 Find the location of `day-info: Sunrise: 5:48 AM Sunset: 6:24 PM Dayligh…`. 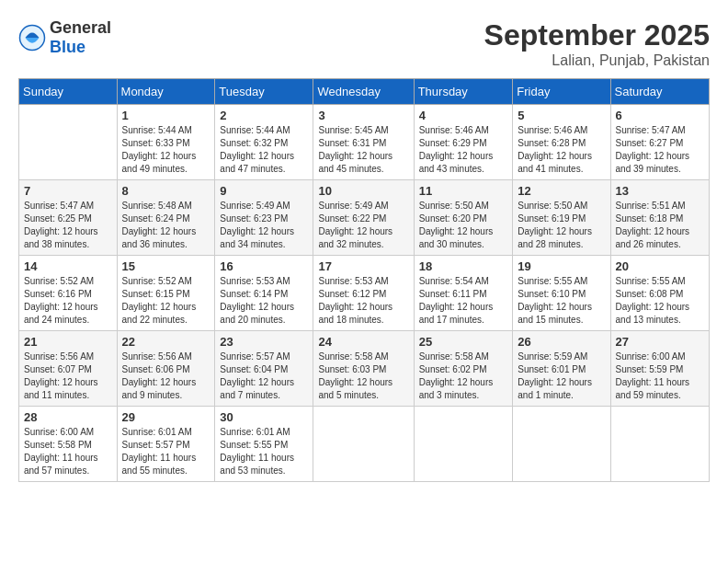

day-info: Sunrise: 5:48 AM Sunset: 6:24 PM Dayligh… is located at coordinates (166, 225).